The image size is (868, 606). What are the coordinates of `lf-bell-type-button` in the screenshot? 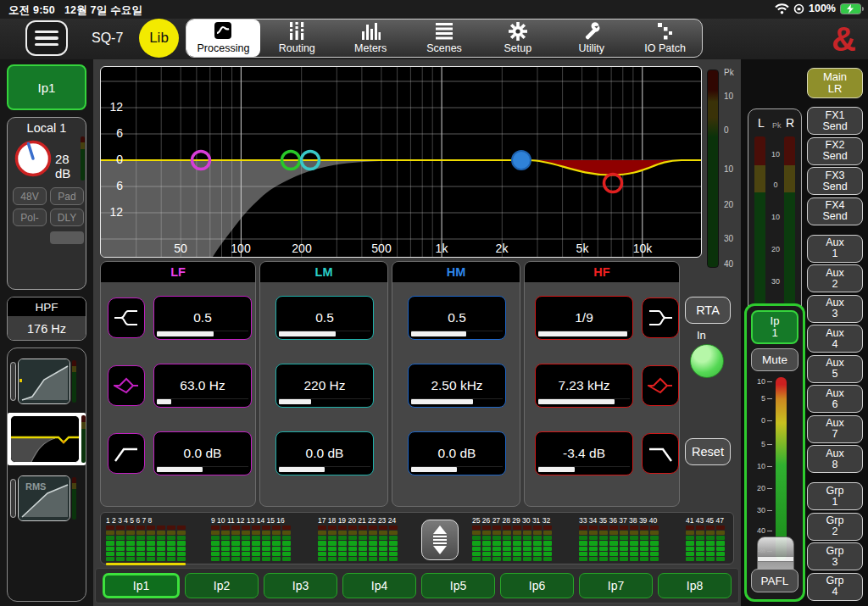 It's located at (126, 386).